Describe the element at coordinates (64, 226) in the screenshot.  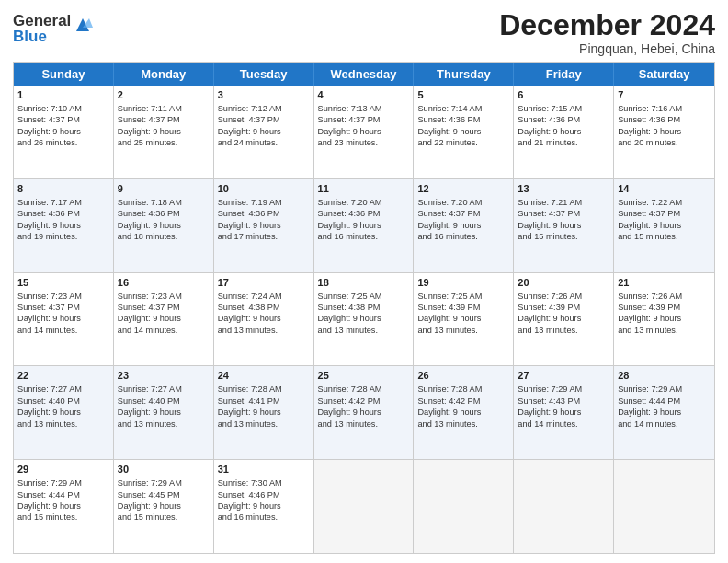
I see `calendar-day-8: 8Sunrise: 7:17 AMSunset: 4:36 PMDaylight…` at that location.